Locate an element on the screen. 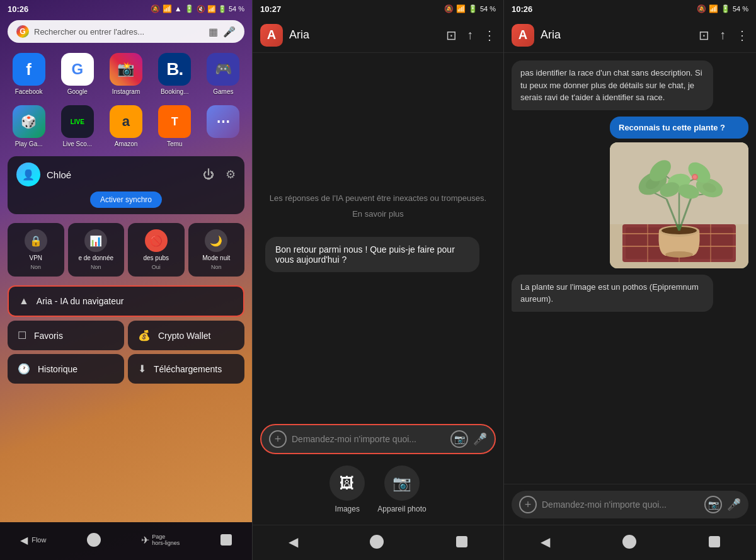 The width and height of the screenshot is (756, 560). mic-button-p3: 🎤 is located at coordinates (734, 505).